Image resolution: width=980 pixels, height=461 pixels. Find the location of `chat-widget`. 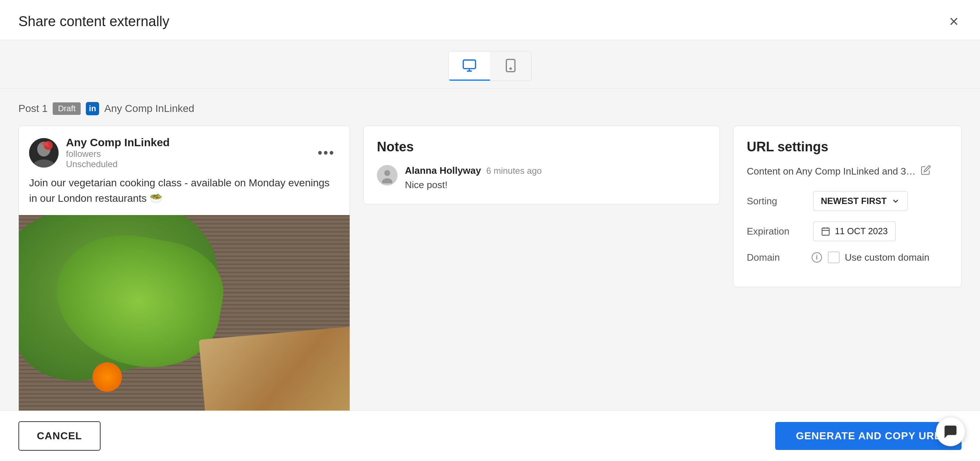

chat-widget is located at coordinates (950, 431).